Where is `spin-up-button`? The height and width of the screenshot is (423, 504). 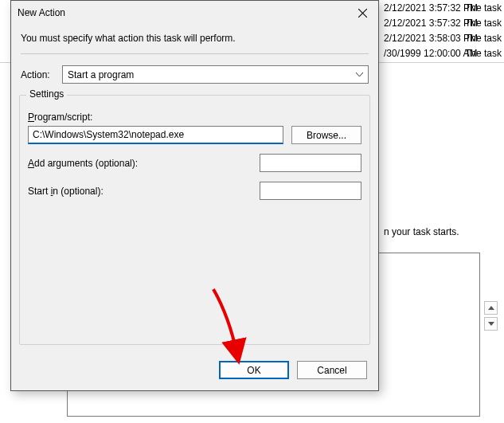
spin-up-button is located at coordinates (490, 307).